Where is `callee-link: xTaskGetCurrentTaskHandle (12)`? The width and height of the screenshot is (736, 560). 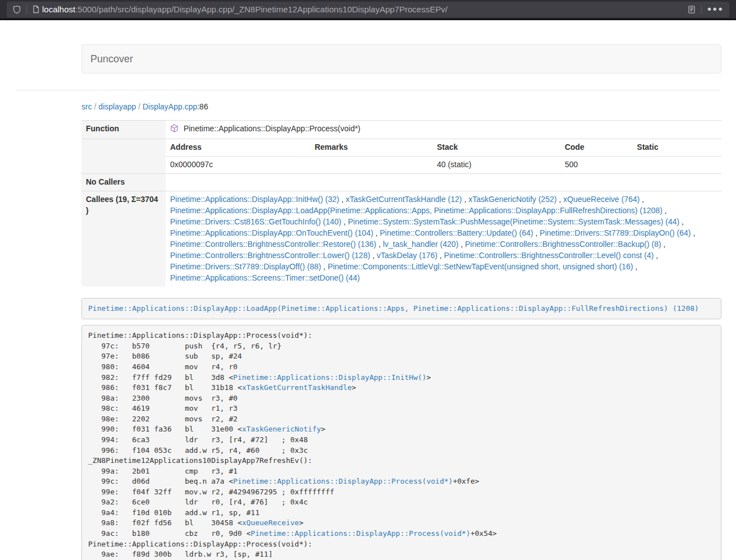
callee-link: xTaskGetCurrentTaskHandle (12) is located at coordinates (404, 199).